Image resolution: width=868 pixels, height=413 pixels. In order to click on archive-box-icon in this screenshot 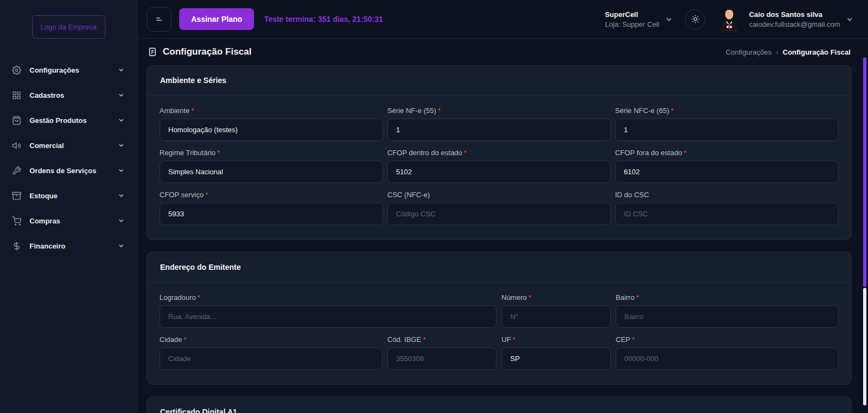, I will do `click(16, 196)`.